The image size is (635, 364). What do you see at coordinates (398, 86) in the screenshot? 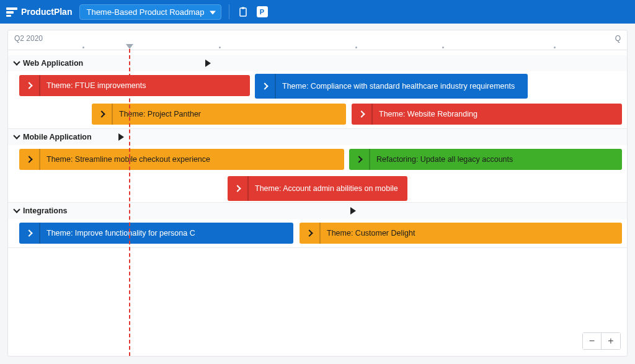
I see `bar-label: Theme: Compliance with standard healthca…` at bounding box center [398, 86].